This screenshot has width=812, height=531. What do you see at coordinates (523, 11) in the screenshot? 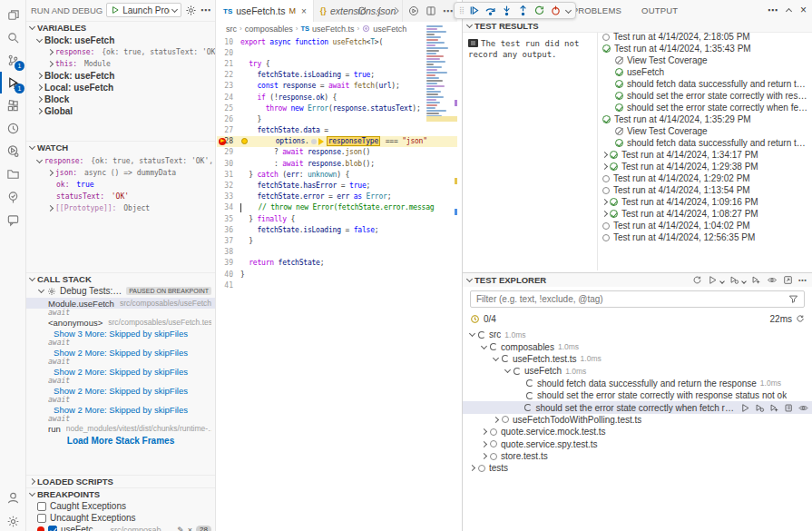
I see `step-out-icon` at bounding box center [523, 11].